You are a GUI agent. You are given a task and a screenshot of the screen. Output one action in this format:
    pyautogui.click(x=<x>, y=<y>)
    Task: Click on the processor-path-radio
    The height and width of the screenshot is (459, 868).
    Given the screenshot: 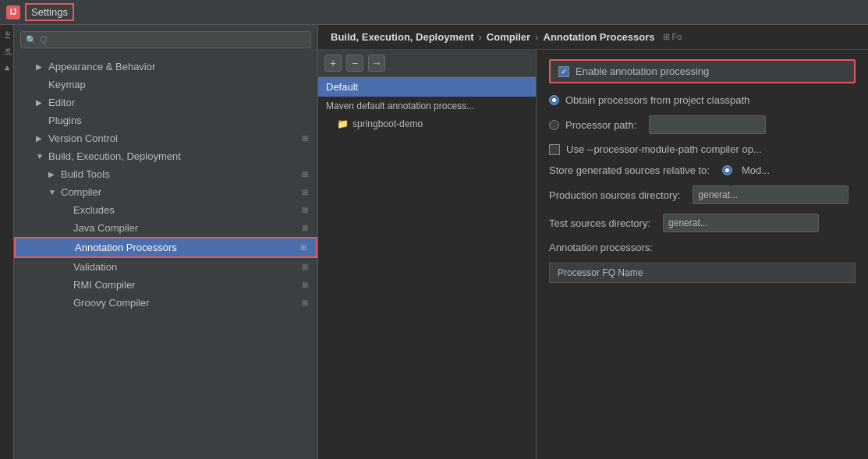 What is the action you would take?
    pyautogui.click(x=554, y=125)
    